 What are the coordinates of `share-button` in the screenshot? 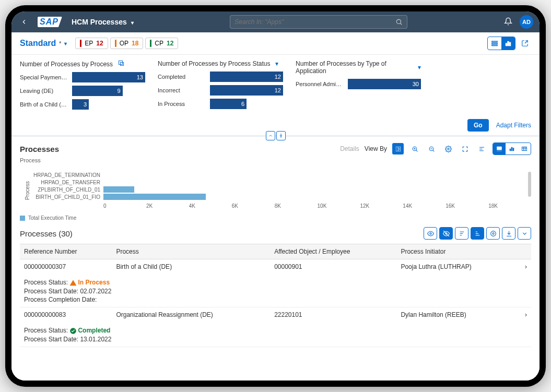 It's located at (525, 43).